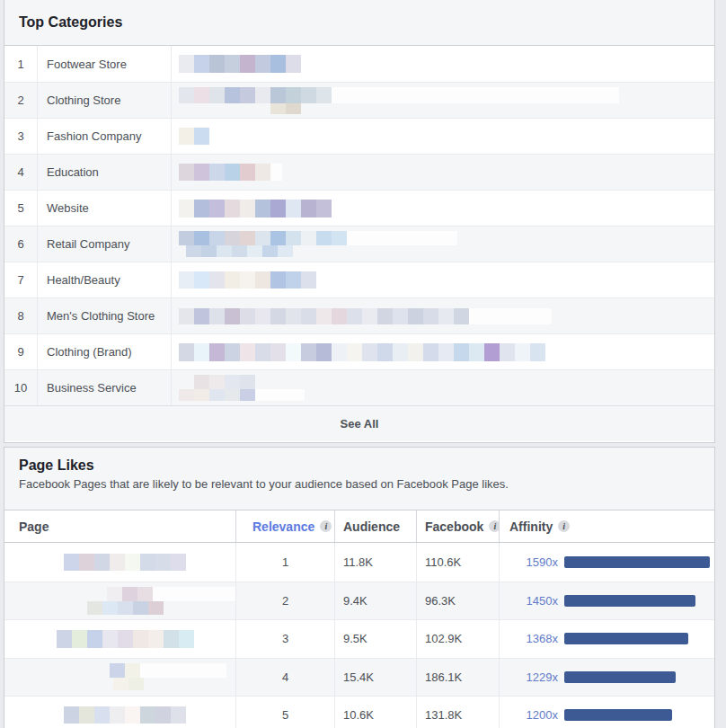 This screenshot has height=728, width=726. Describe the element at coordinates (359, 527) in the screenshot. I see `page-likes-column-headers: Page Relevance i Audience Facebook i Aff…` at that location.